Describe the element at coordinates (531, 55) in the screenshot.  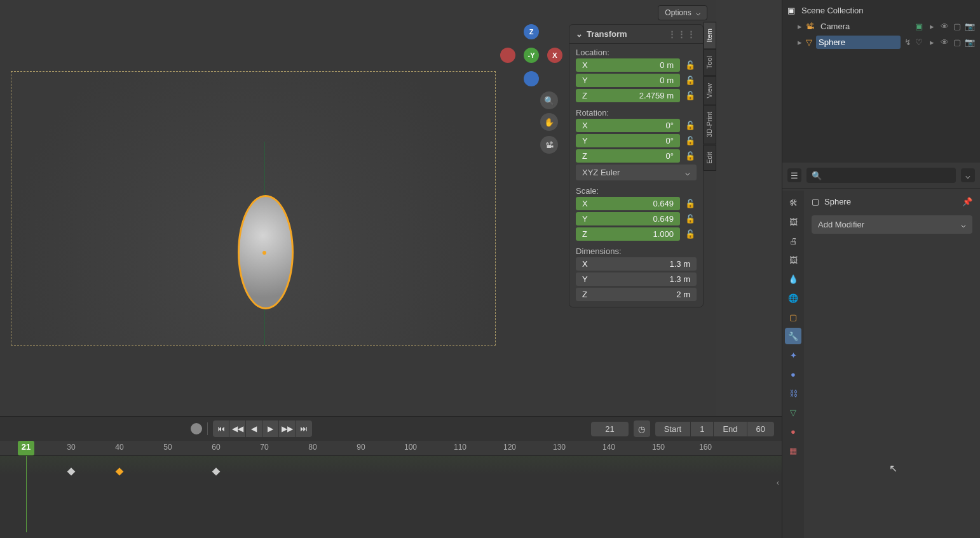
I see `gizmo-y-icon: -Y` at that location.